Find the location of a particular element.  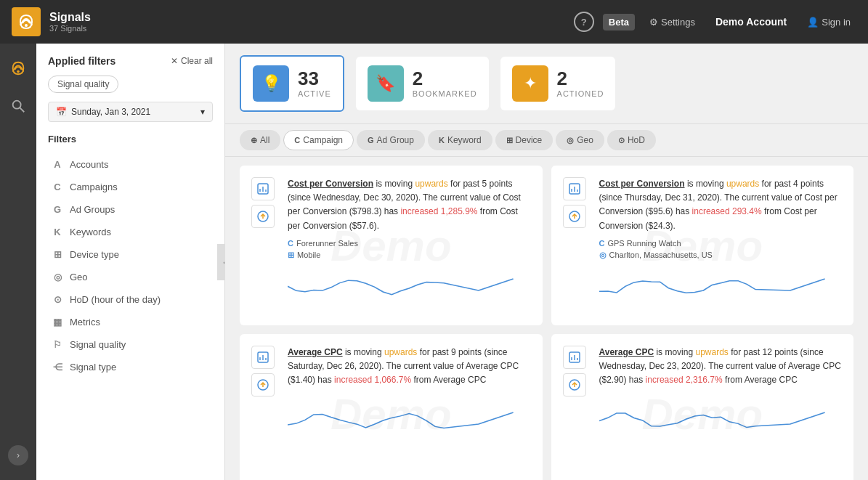

beta-button: Beta is located at coordinates (619, 22).